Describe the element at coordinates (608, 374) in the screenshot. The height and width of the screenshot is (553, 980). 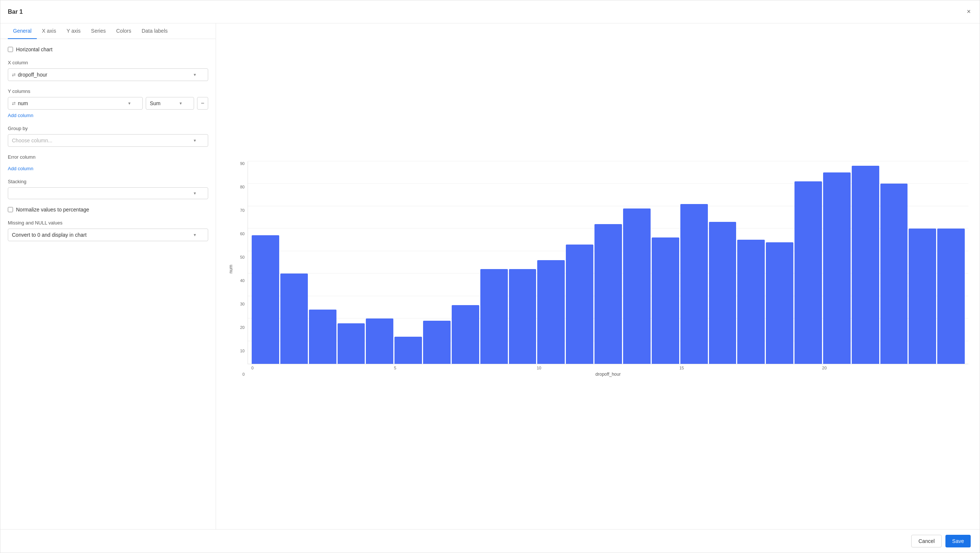
I see `x-axis-title: dropoff_hour` at that location.